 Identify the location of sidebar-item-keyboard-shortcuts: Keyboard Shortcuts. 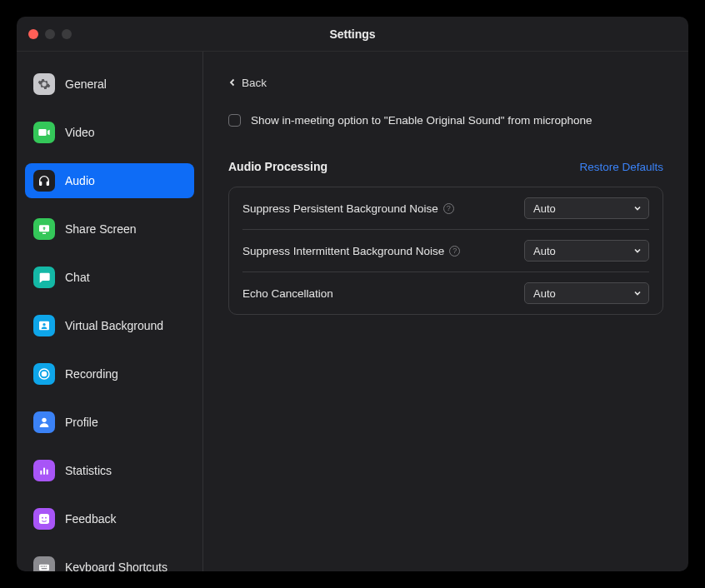
(110, 561).